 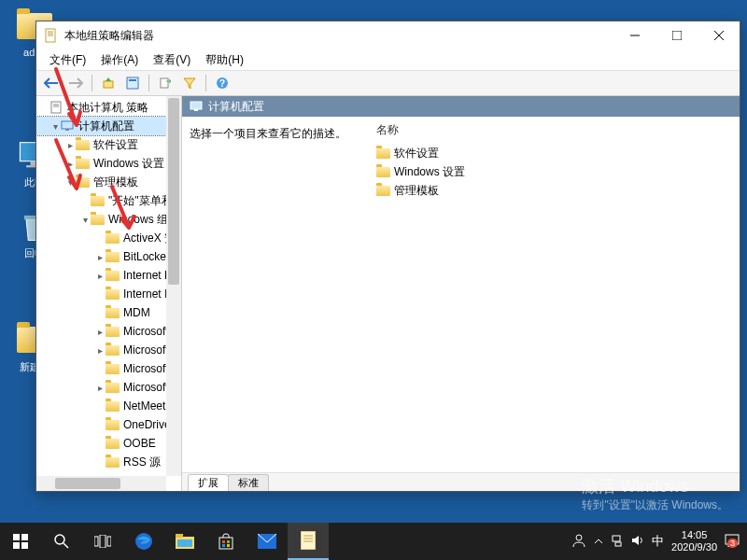 I want to click on tree-vscroll, so click(x=174, y=286).